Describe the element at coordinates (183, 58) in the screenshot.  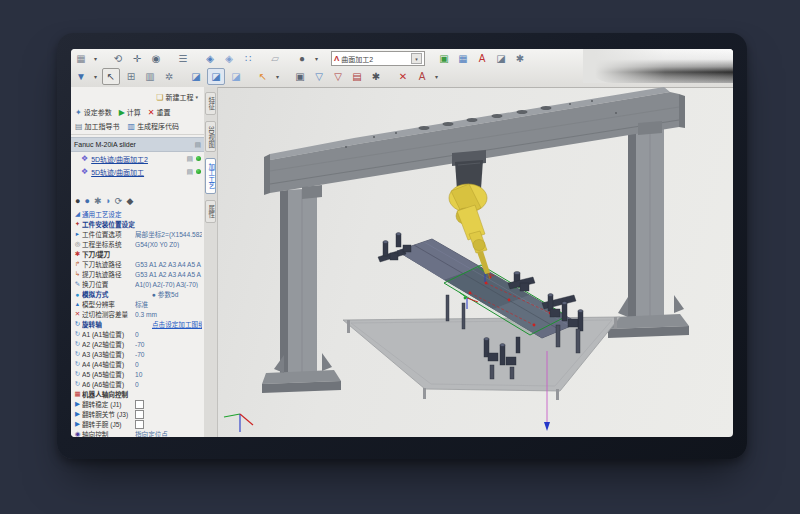
I see `assembly-tree-icon: ☰` at that location.